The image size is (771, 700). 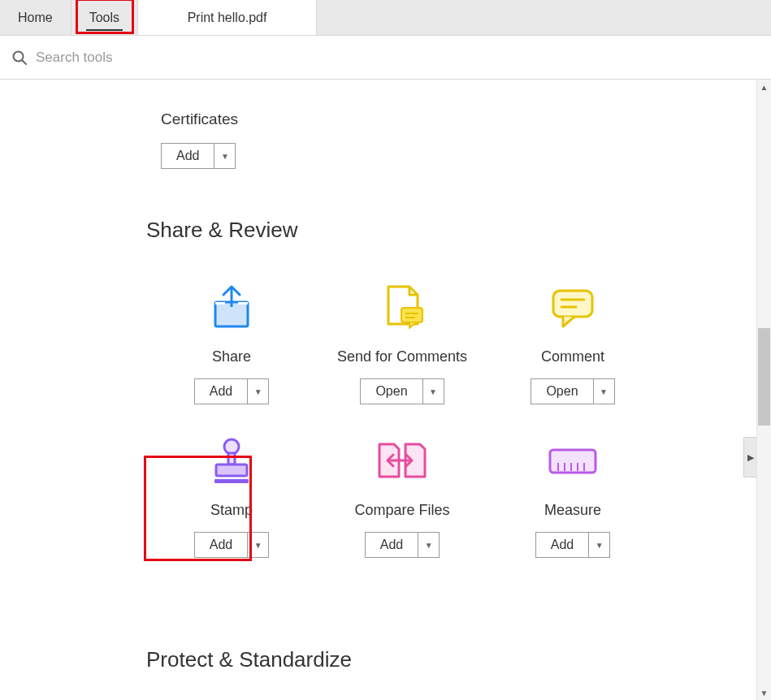 I want to click on tool-certificates: Certificates Add ▼, so click(x=458, y=136).